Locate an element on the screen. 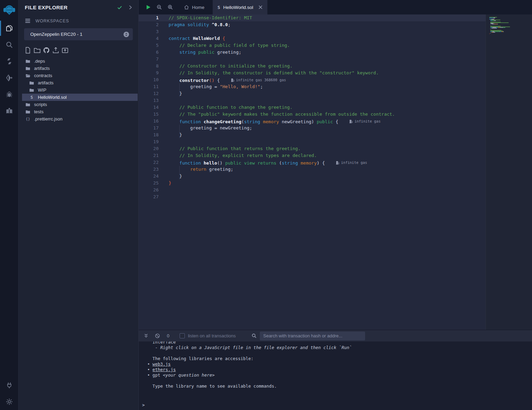 The image size is (532, 410). tree-item-label: HelloWorld.sol is located at coordinates (52, 97).